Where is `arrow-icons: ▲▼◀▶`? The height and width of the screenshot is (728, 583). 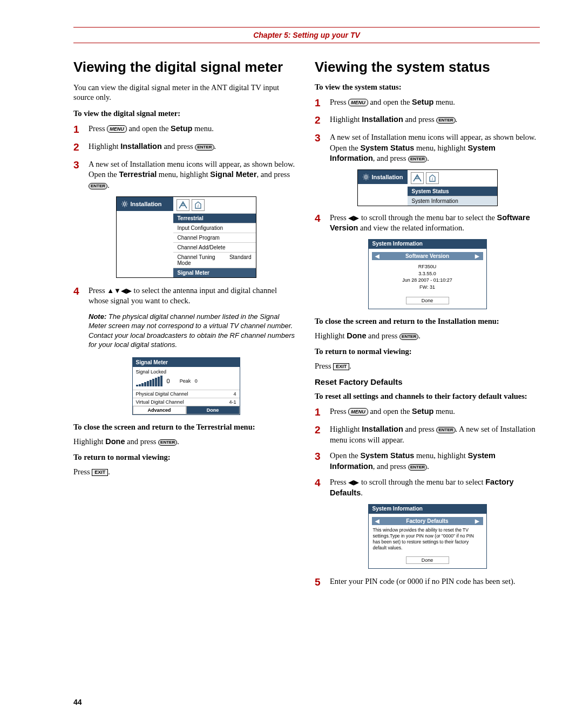 arrow-icons: ▲▼◀▶ is located at coordinates (119, 290).